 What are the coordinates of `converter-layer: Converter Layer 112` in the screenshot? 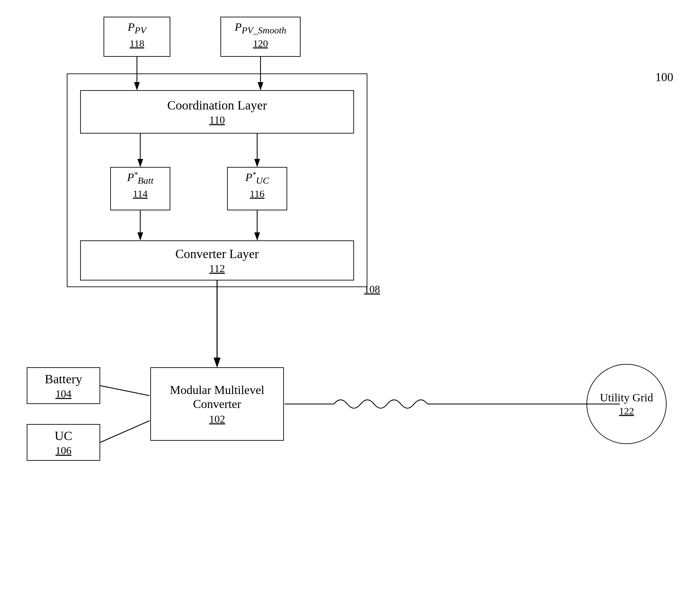 It's located at (217, 260).